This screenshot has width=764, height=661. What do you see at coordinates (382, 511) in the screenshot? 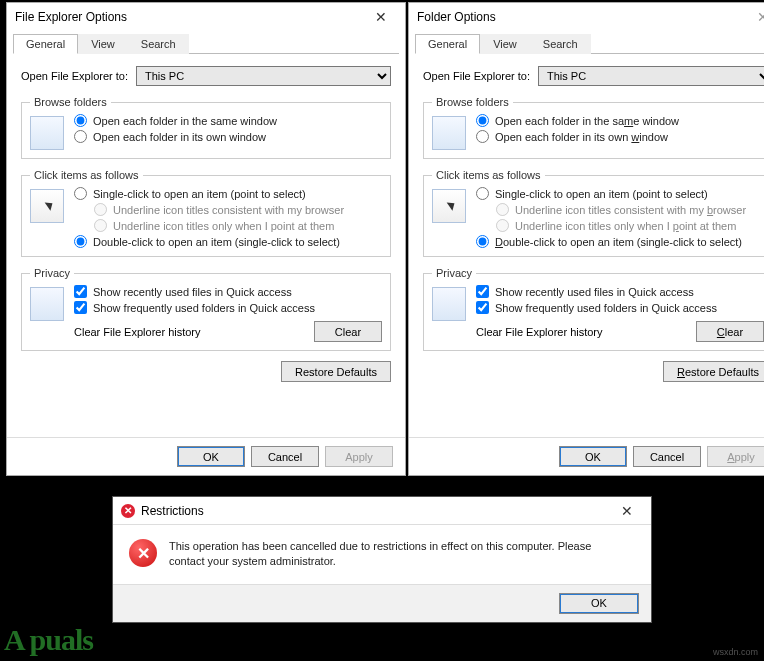
I see `error-titlebar: ✕ Restrictions ✕` at bounding box center [382, 511].